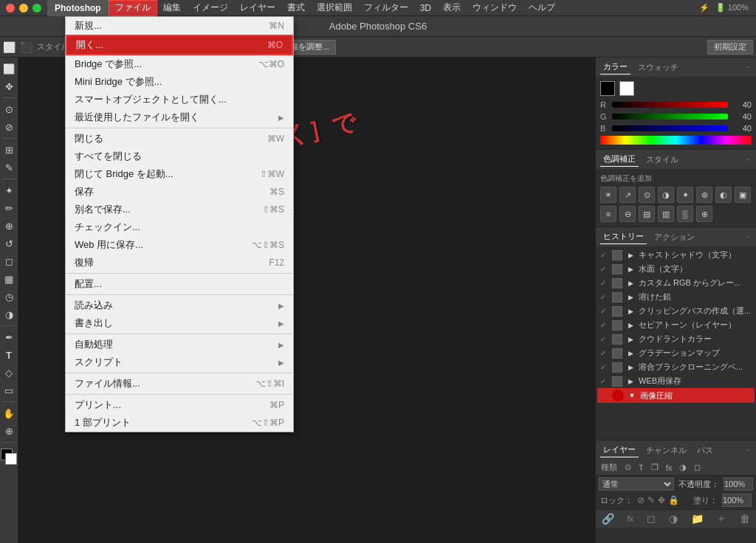 The image size is (756, 543). I want to click on color-panel-minimize: －, so click(748, 67).